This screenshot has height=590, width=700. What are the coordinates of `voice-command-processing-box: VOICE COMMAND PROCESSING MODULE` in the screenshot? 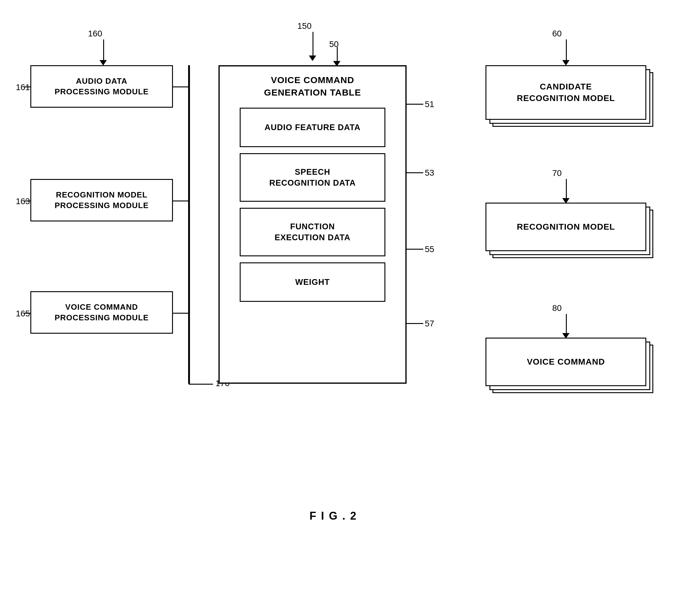 It's located at (102, 312).